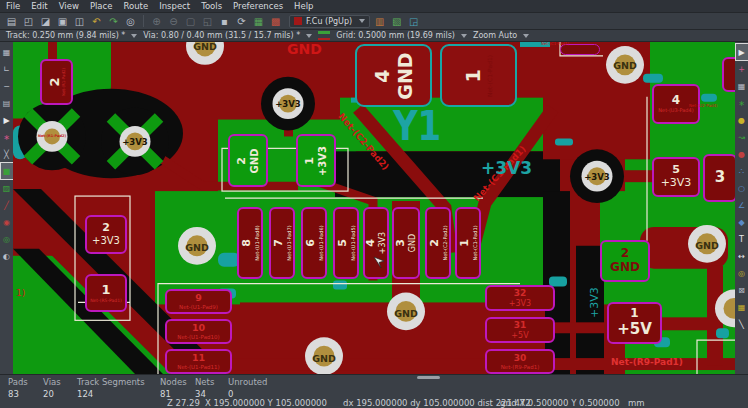 This screenshot has height=408, width=748. What do you see at coordinates (414, 21) in the screenshot?
I see `viewer-3d-icon: ◲` at bounding box center [414, 21].